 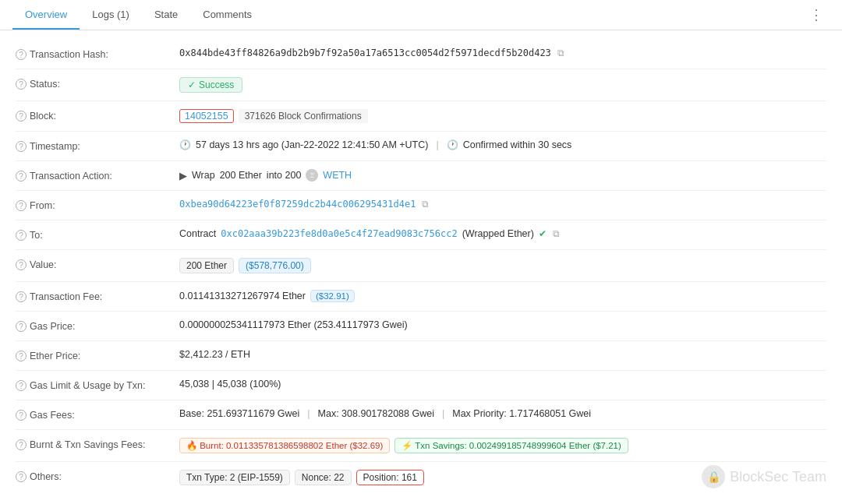 I want to click on info-icon-gasprice: ?, so click(x=21, y=326).